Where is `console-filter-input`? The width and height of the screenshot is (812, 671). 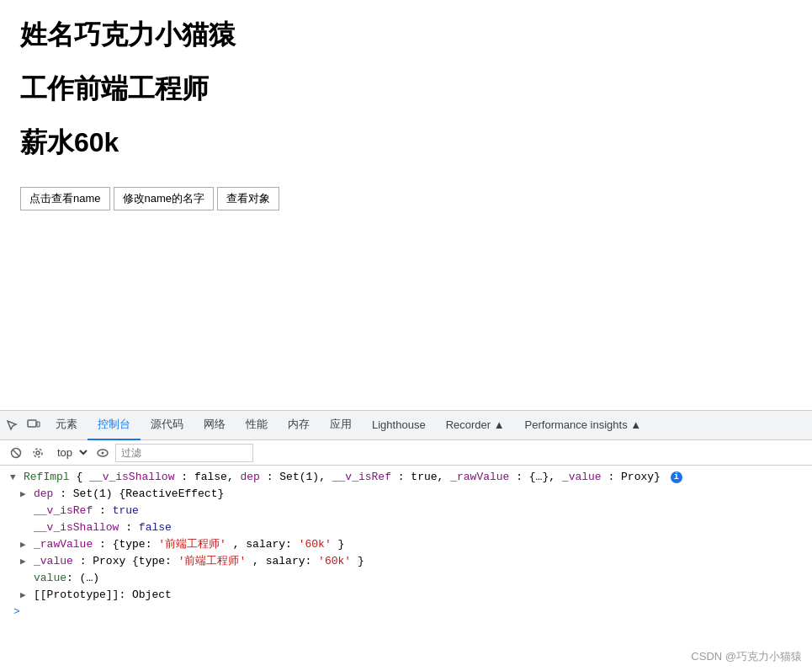 console-filter-input is located at coordinates (184, 453).